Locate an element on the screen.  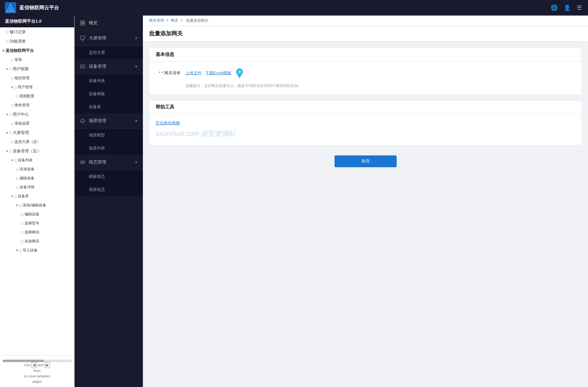
nav-label-groupmgmt: 组态管理 is located at coordinates (112, 162).